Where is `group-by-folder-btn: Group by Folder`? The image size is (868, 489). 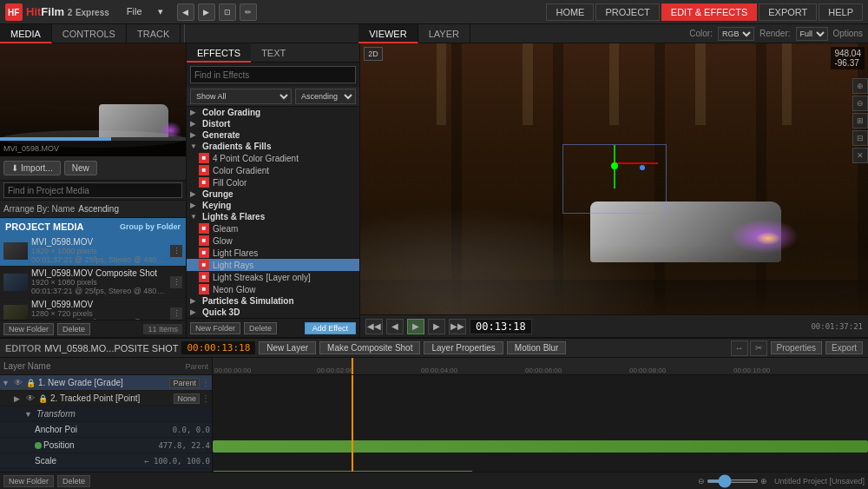
group-by-folder-btn: Group by Folder is located at coordinates (150, 227).